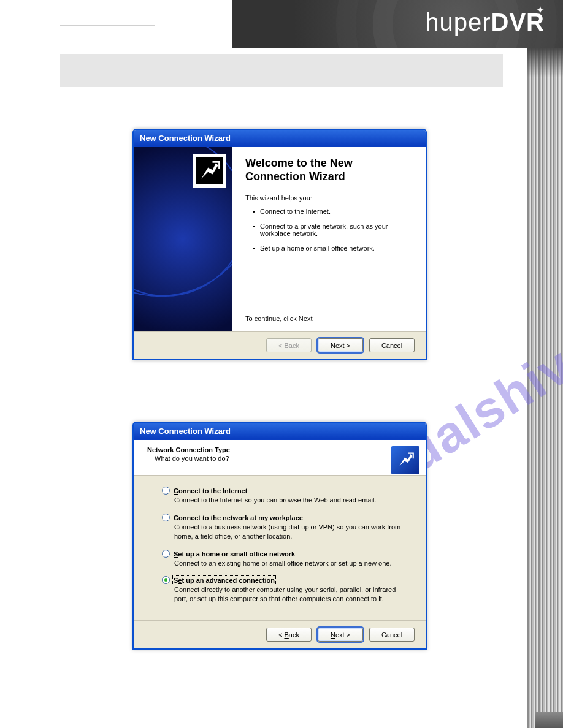  I want to click on section-banner, so click(282, 70).